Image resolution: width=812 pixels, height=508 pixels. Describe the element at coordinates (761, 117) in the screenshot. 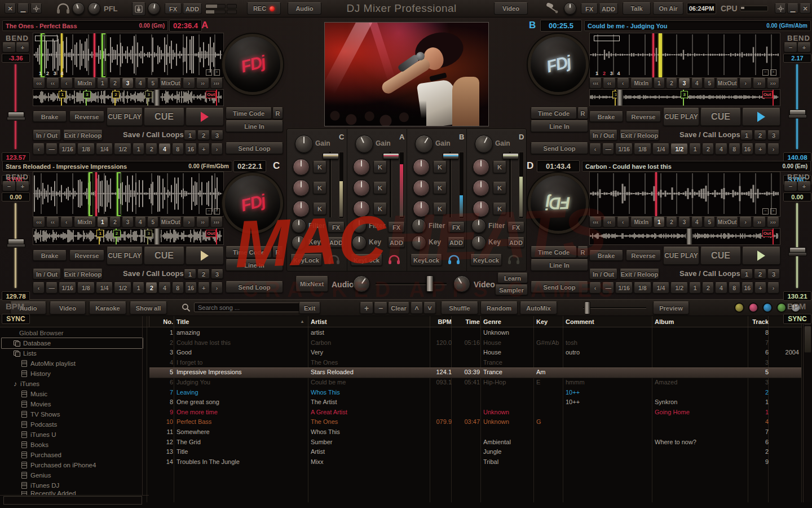

I see `play-button` at that location.